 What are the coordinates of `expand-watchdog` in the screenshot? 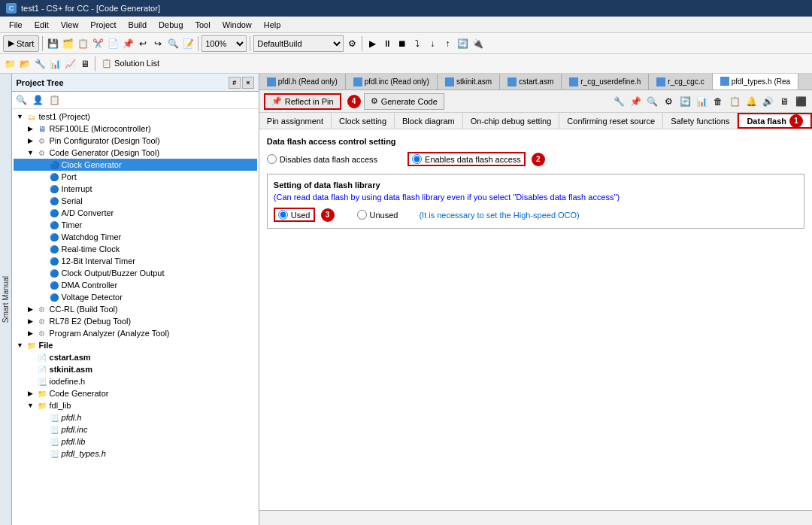 It's located at (43, 237).